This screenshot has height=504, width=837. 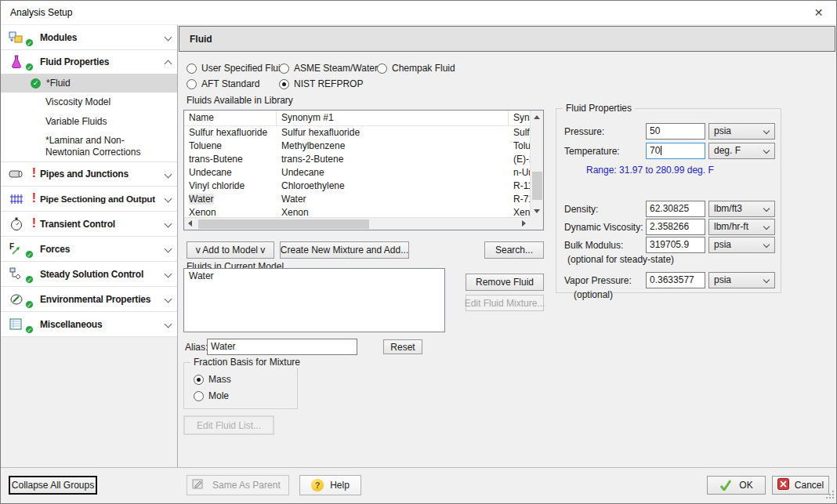 What do you see at coordinates (357, 212) in the screenshot?
I see `table-row: Xenon Xenon Xeno` at bounding box center [357, 212].